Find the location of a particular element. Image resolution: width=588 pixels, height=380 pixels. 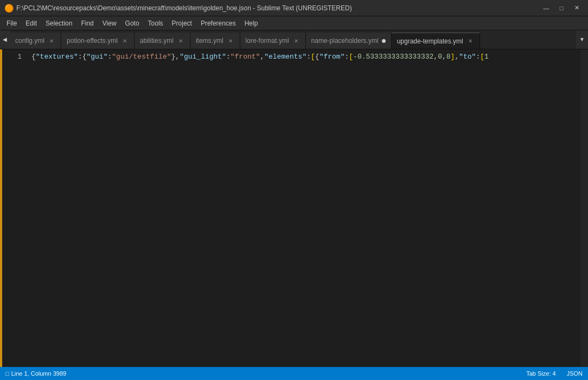

tab-potion: potion-effects.yml✕ is located at coordinates (98, 41).